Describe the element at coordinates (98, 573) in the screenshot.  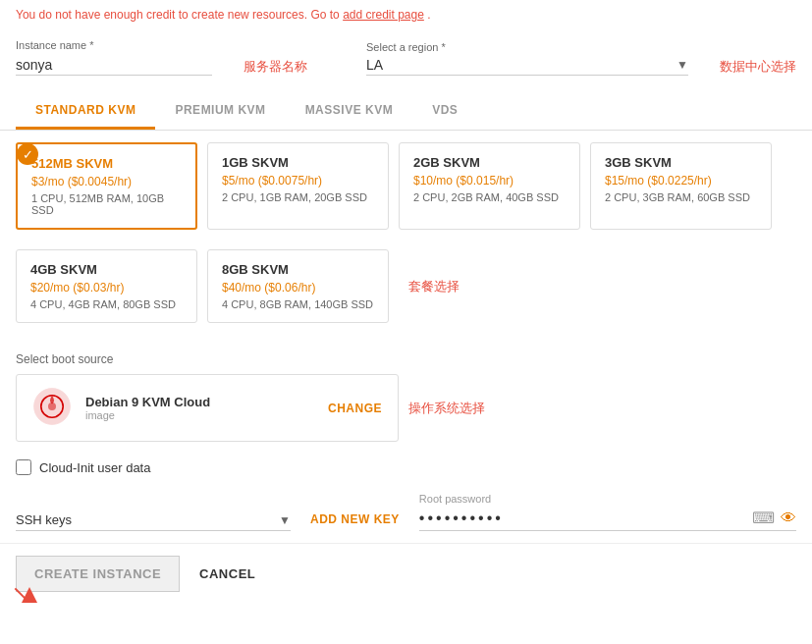
I see `create-button-wrapper: CREATE INSTANCE` at that location.